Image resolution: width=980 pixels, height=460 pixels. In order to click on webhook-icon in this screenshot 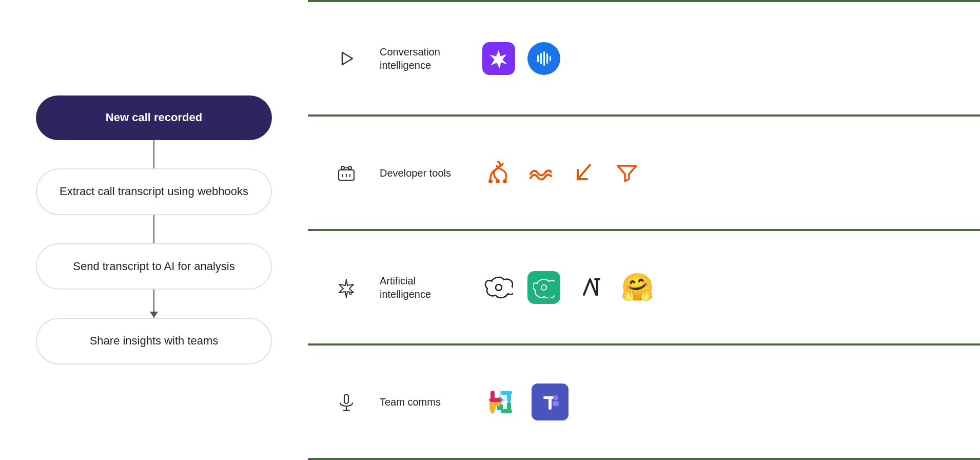, I will do `click(498, 173)`.